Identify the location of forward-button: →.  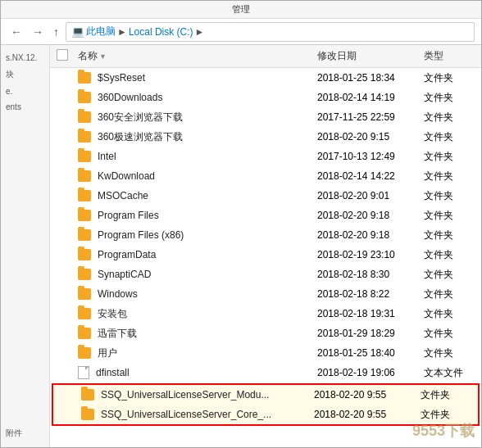
(38, 32).